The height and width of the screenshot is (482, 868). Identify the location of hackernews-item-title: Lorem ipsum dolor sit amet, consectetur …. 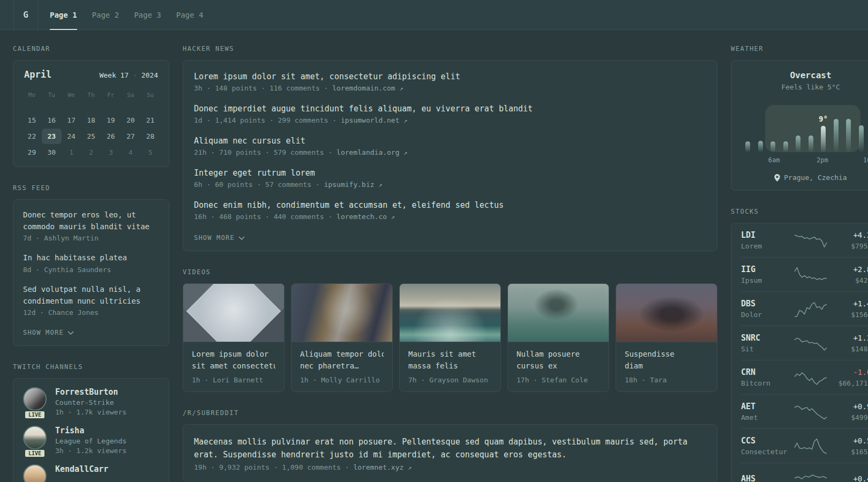
(450, 77).